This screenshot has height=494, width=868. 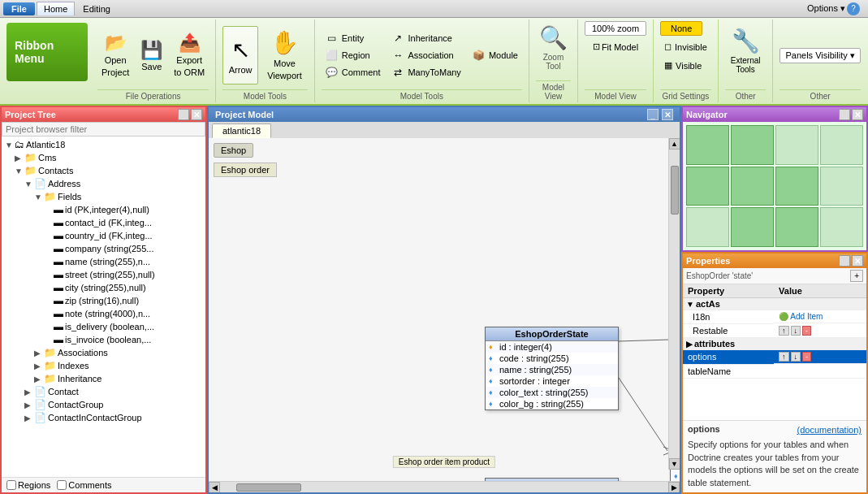 I want to click on tree-item-indexes: ▶ 📁 Indexes, so click(x=104, y=366).